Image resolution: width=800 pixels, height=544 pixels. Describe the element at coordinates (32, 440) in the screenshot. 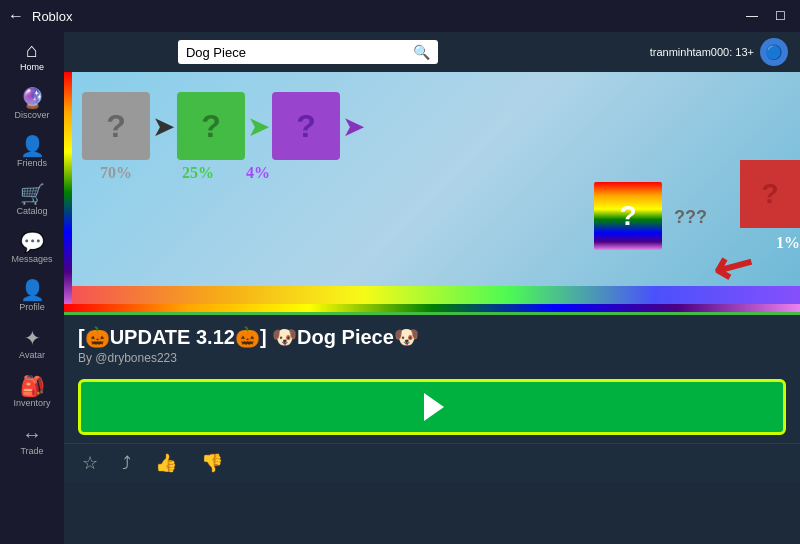

I see `sidebar-item-trade: ↔ Trade` at that location.